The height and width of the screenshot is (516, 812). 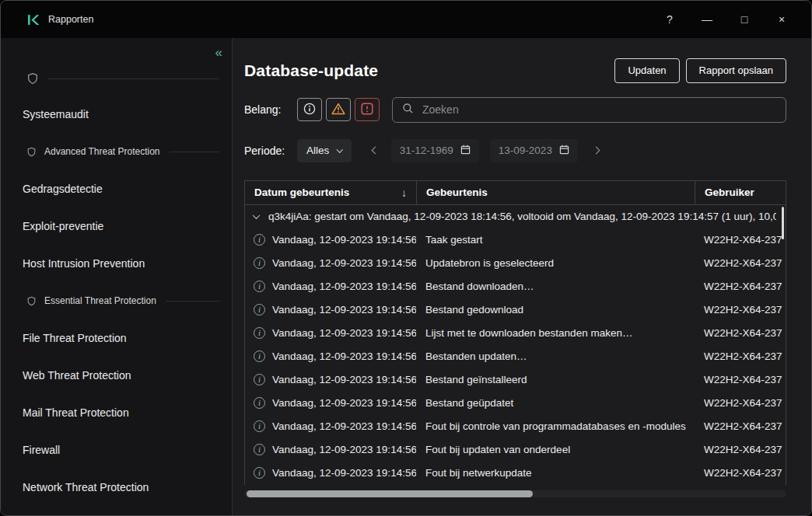 What do you see at coordinates (707, 19) in the screenshot?
I see `minimize-button: —` at bounding box center [707, 19].